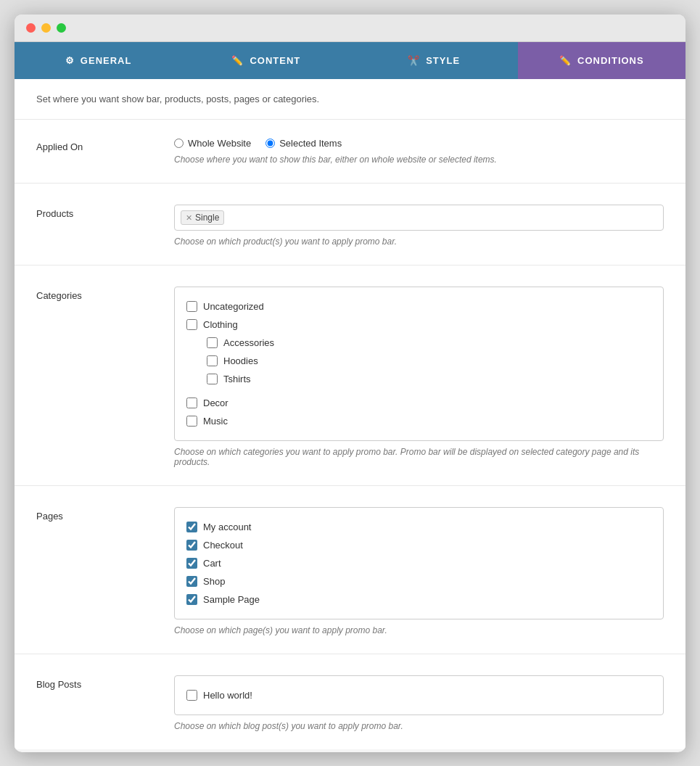 The height and width of the screenshot is (766, 700). I want to click on info-bar: Set where you want show bar, products, p…, so click(350, 99).